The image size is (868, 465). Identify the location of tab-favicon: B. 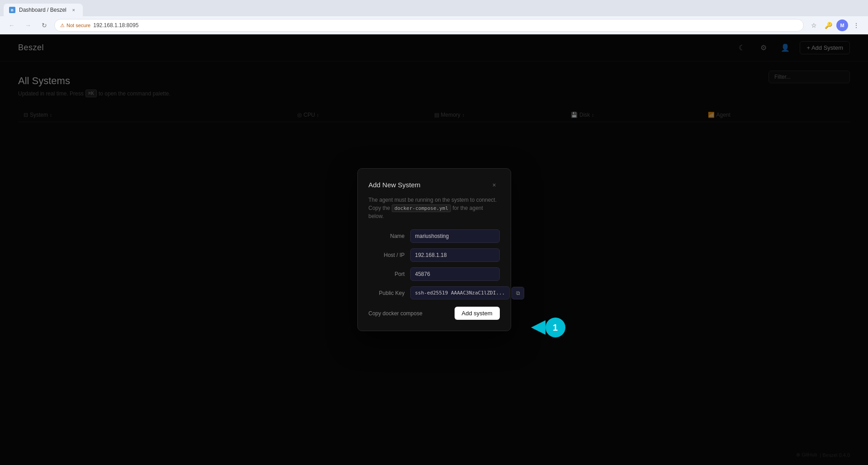
(12, 10).